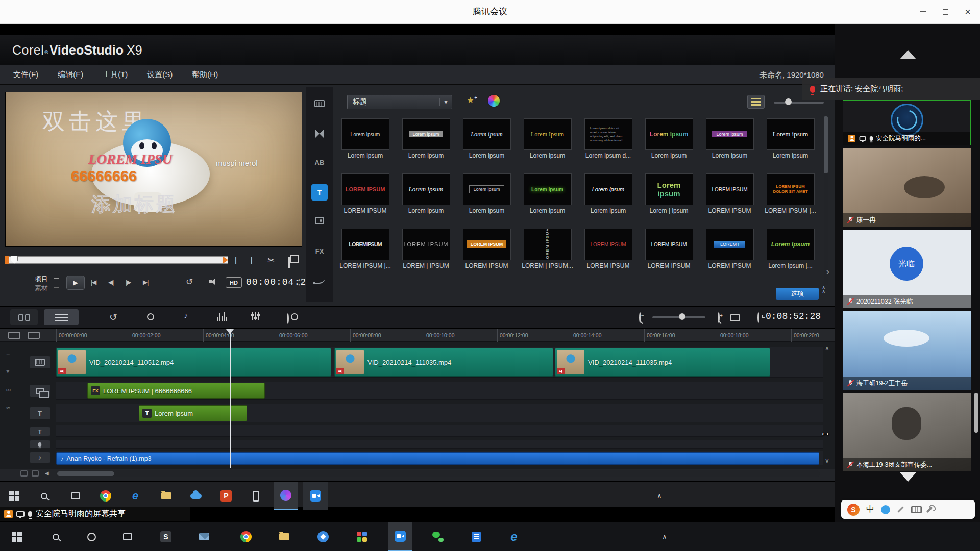 Image resolution: width=980 pixels, height=551 pixels. I want to click on tray-expand-button: ∧, so click(665, 537).